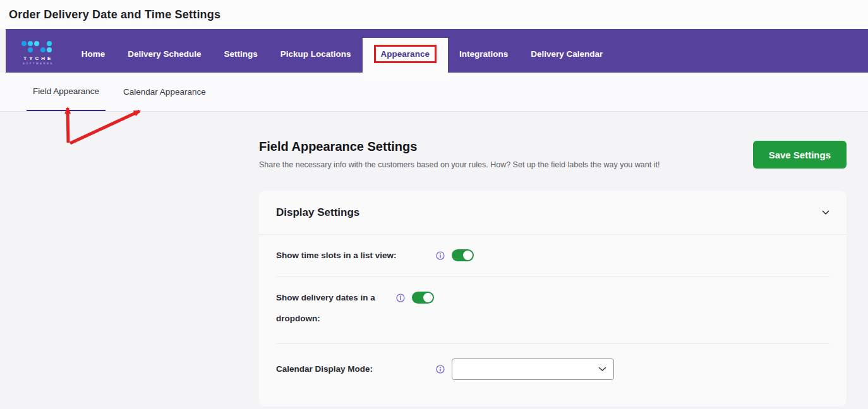  Describe the element at coordinates (459, 154) in the screenshot. I see `heading-block: Field Appearance Settings Share the nece…` at that location.